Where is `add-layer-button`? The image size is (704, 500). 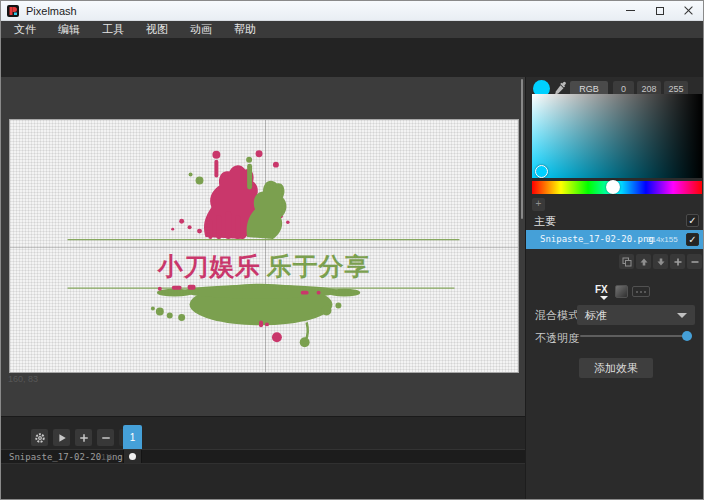
add-layer-button is located at coordinates (678, 262).